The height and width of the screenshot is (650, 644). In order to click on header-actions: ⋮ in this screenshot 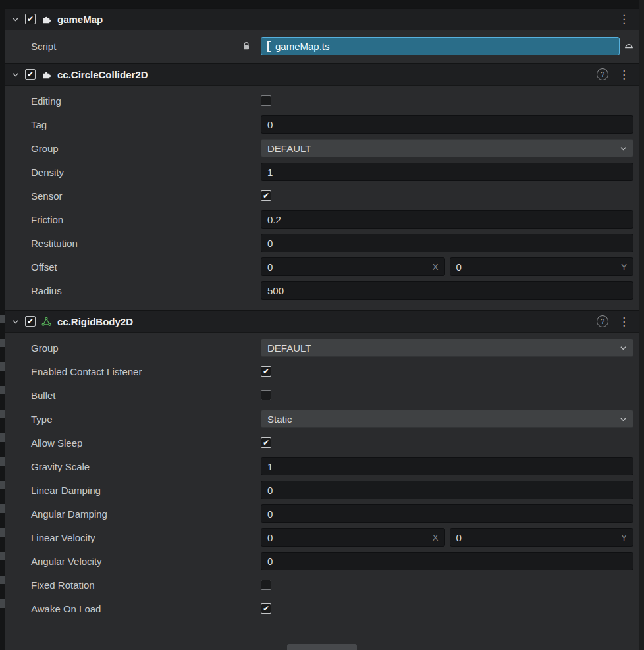, I will do `click(624, 20)`.